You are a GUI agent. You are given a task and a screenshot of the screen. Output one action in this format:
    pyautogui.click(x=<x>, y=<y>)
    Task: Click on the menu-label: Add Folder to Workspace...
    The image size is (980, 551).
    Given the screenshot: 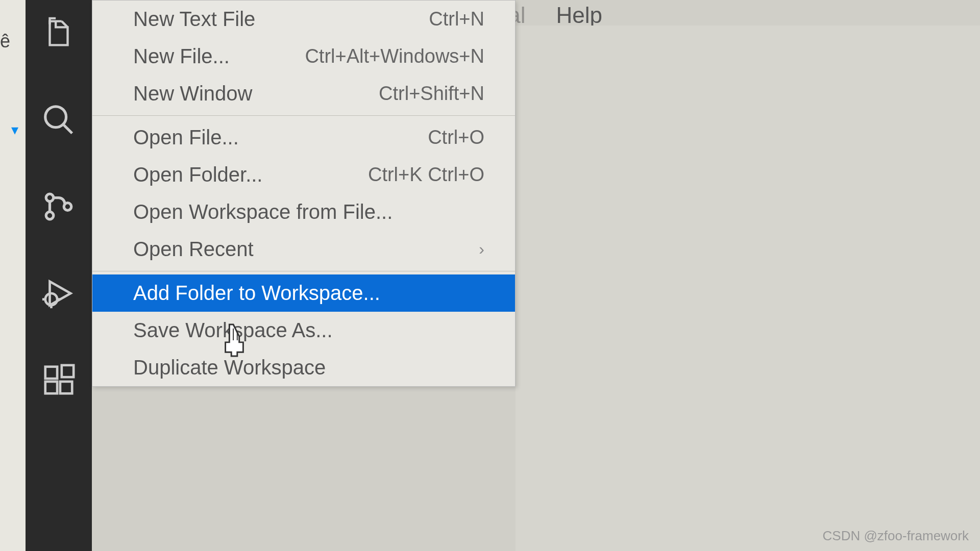 What is the action you would take?
    pyautogui.click(x=257, y=293)
    